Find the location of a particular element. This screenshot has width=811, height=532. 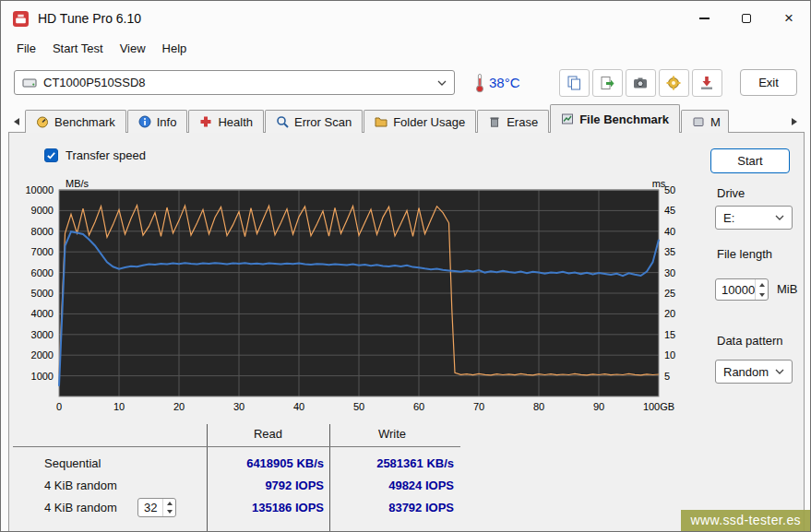

camera-icon is located at coordinates (640, 83).